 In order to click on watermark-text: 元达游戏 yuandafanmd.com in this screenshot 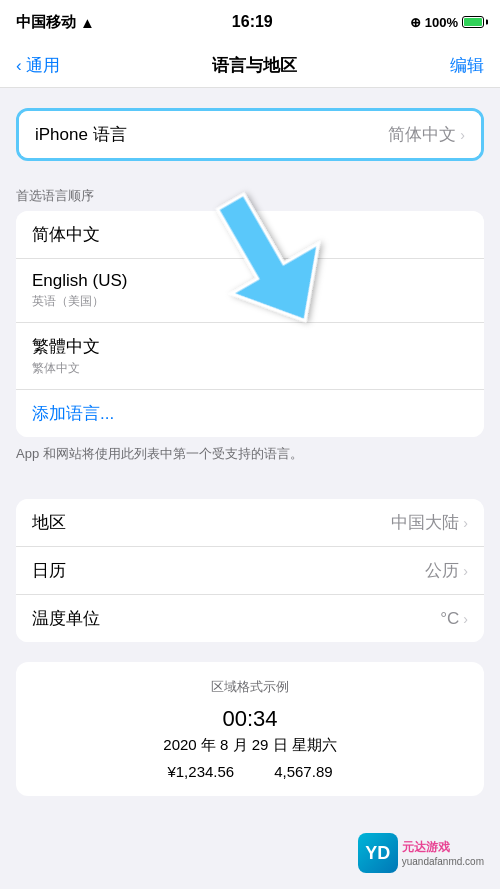, I will do `click(443, 853)`.